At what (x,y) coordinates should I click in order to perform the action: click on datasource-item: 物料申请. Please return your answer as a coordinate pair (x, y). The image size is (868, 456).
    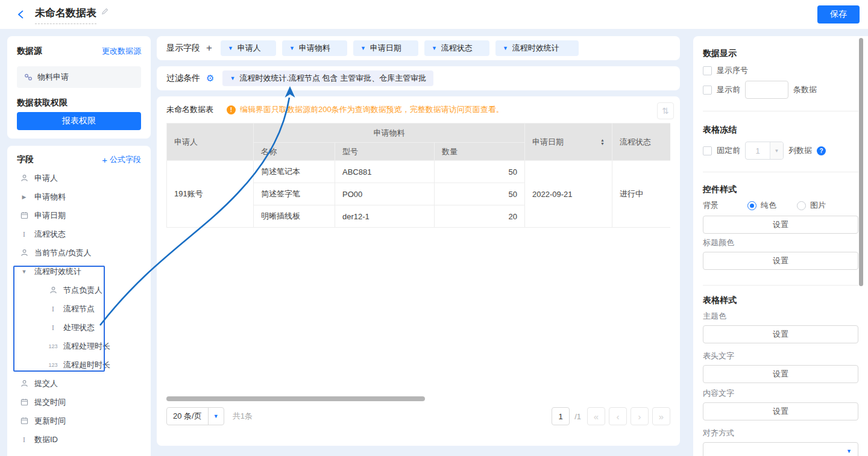
    Looking at the image, I should click on (79, 77).